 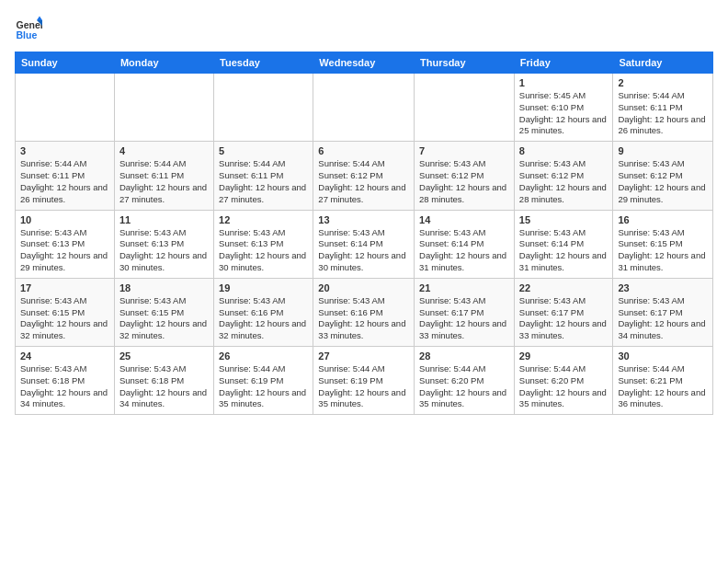 I want to click on calendar-header: SundayMondayTuesdayWednesdayThursdayFrid…, so click(x=364, y=63).